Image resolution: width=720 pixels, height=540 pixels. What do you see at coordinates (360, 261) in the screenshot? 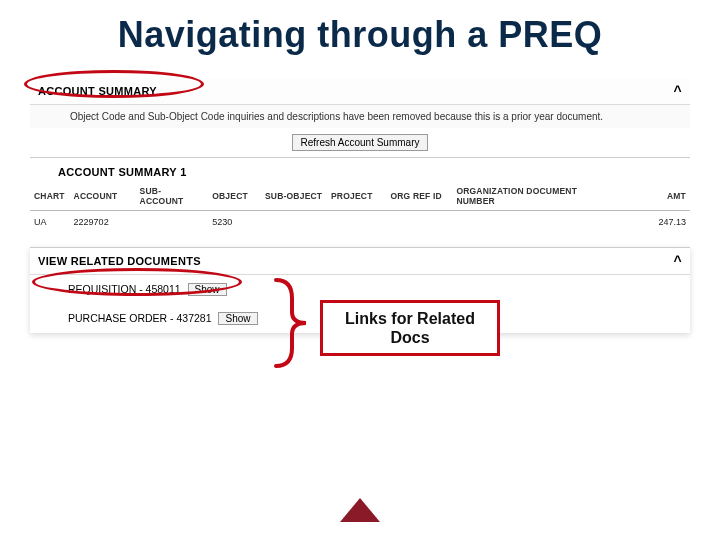
I see `view-related-documents-header: VIEW RELATED DOCUMENTS ^` at bounding box center [360, 261].